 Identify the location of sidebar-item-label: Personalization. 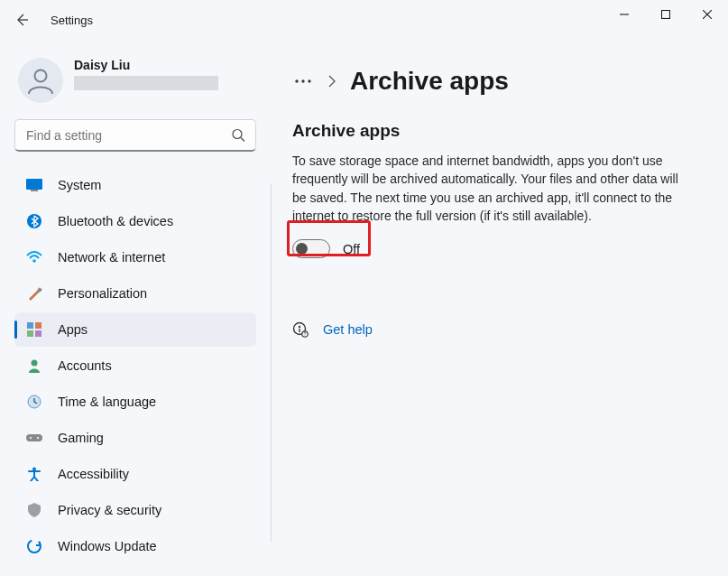
(103, 293).